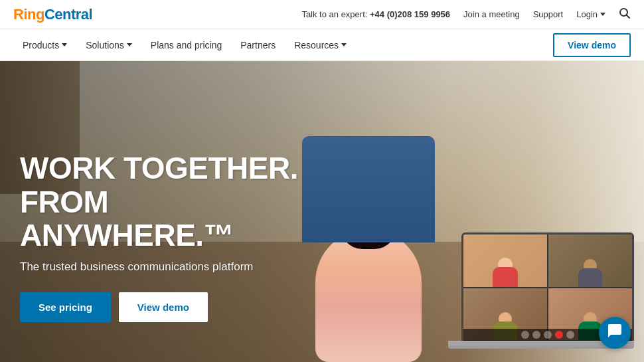 The image size is (644, 362). I want to click on view-demo-hero-button: View demo, so click(163, 307).